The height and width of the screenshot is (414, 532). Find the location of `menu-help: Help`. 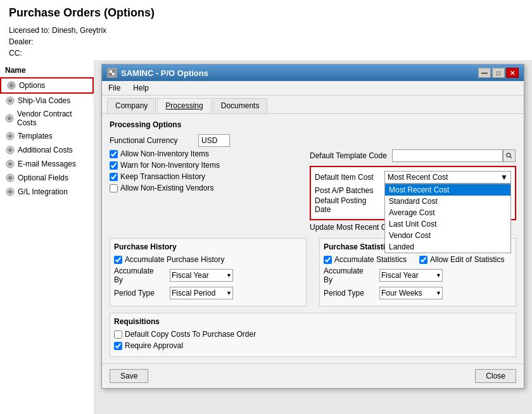

menu-help: Help is located at coordinates (141, 88).